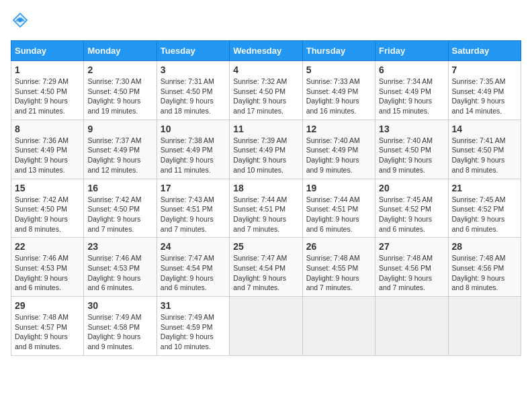 This screenshot has width=532, height=411. What do you see at coordinates (339, 273) in the screenshot?
I see `day-info: Sunrise: 7:48 AM Sunset: 4:55 PM Dayligh…` at bounding box center [339, 273].